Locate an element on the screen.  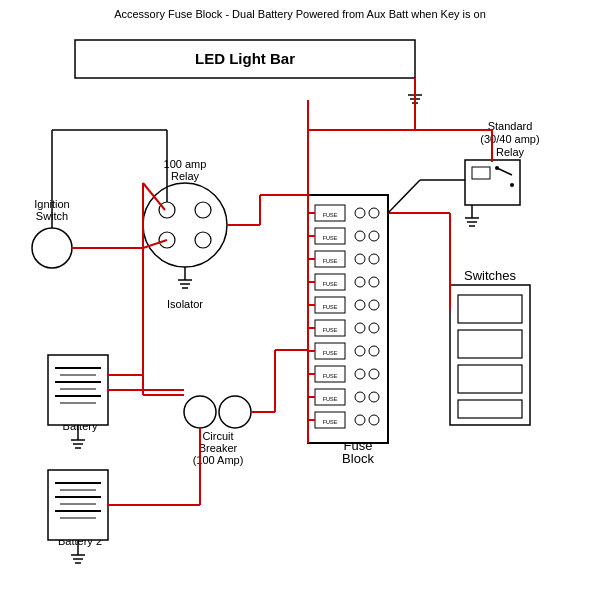
diagram-title: Accessory Fuse Block - Dual Battery Powe… is located at coordinates (300, 14).